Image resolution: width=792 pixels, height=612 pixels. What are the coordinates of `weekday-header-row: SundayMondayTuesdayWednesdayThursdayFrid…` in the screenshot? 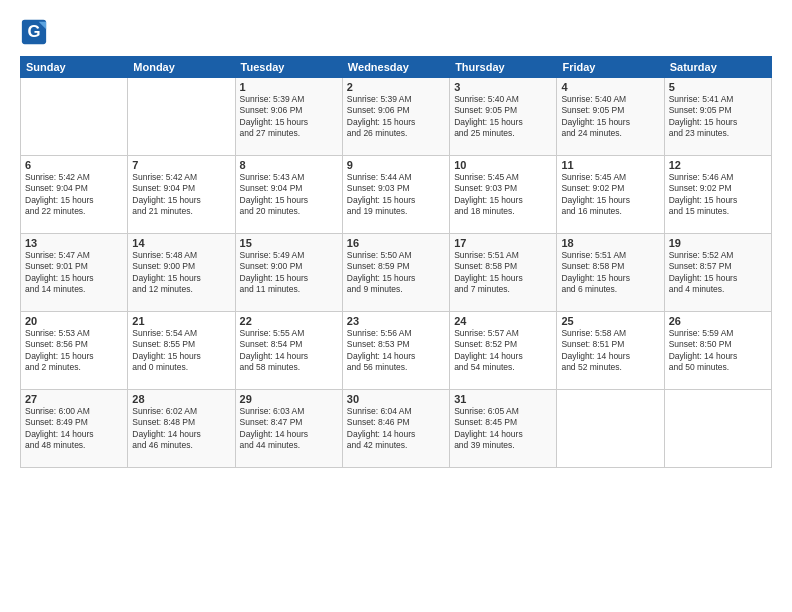 It's located at (396, 68).